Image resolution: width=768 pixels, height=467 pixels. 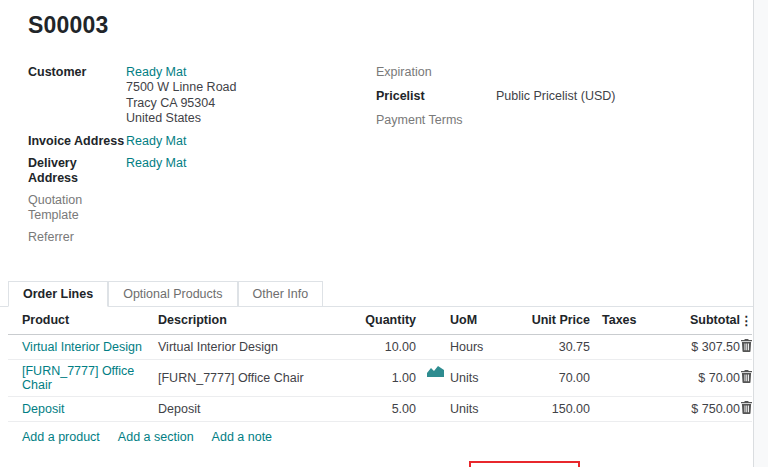 I want to click on payment-terms-label: Payment Terms, so click(x=436, y=120).